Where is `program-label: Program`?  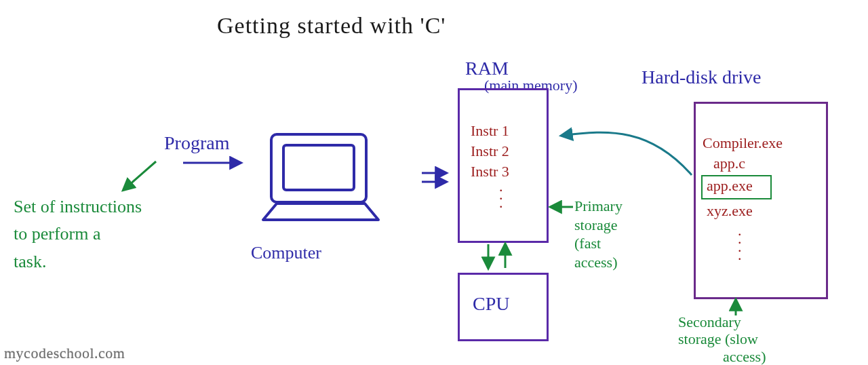
program-label: Program is located at coordinates (197, 143).